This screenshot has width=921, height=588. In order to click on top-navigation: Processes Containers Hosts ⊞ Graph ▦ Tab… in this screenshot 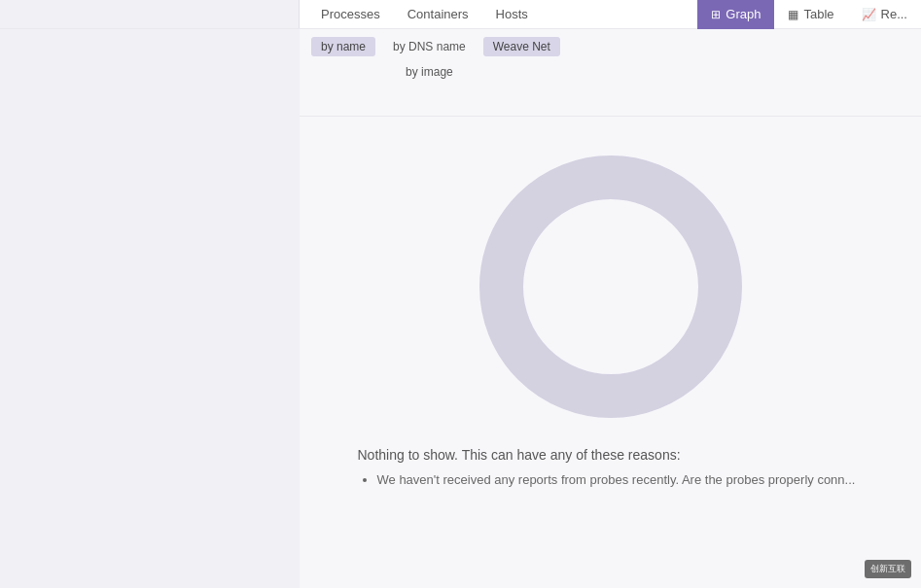, I will do `click(461, 15)`.